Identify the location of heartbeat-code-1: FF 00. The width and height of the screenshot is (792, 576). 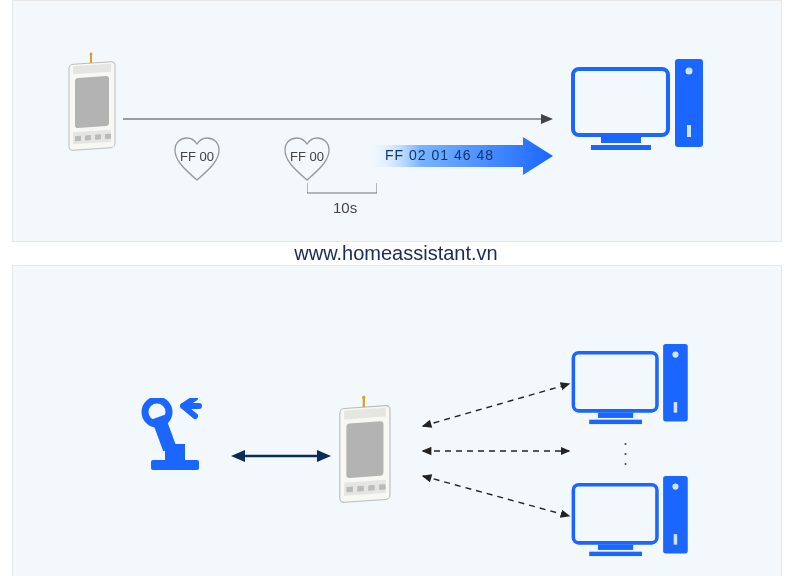
(197, 156).